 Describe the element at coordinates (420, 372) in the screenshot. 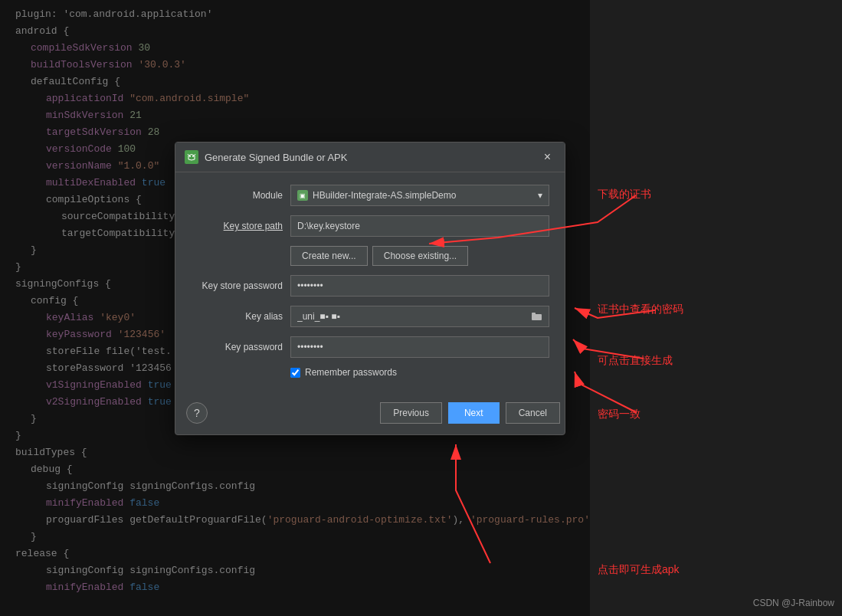

I see `remember-passwords-row: Remember passwords` at that location.